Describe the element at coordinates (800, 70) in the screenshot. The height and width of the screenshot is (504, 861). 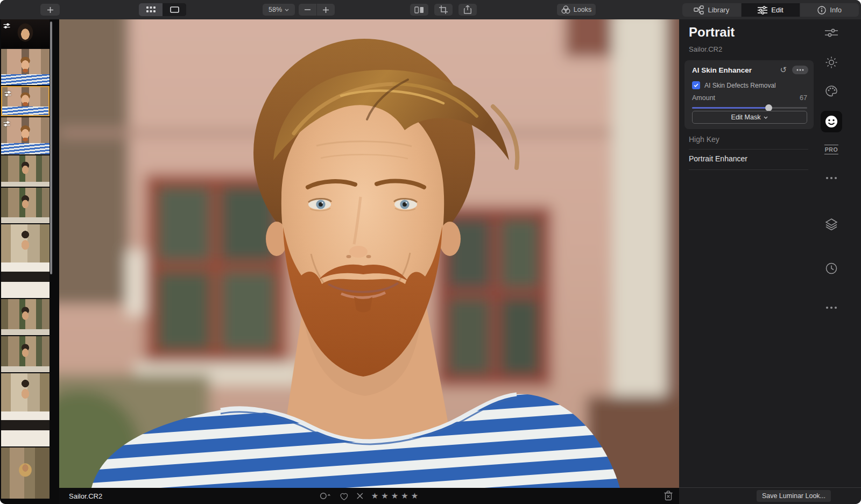
I see `tool-options-button` at that location.